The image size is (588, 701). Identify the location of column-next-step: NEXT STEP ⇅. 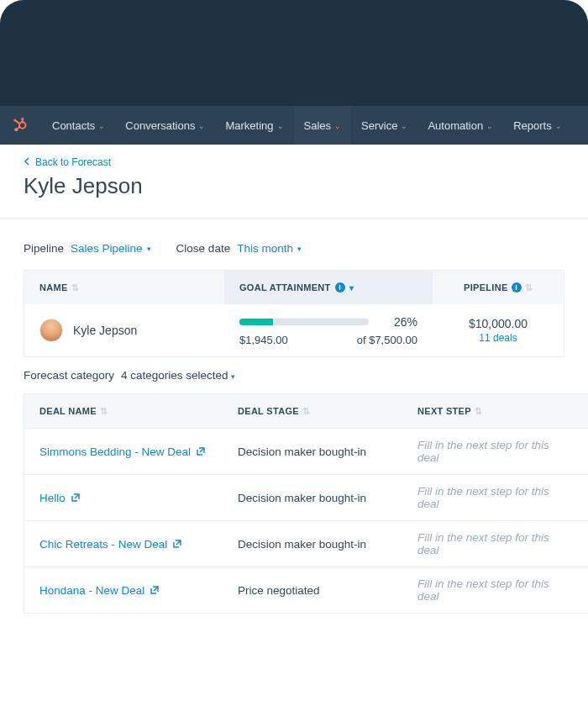
(496, 411).